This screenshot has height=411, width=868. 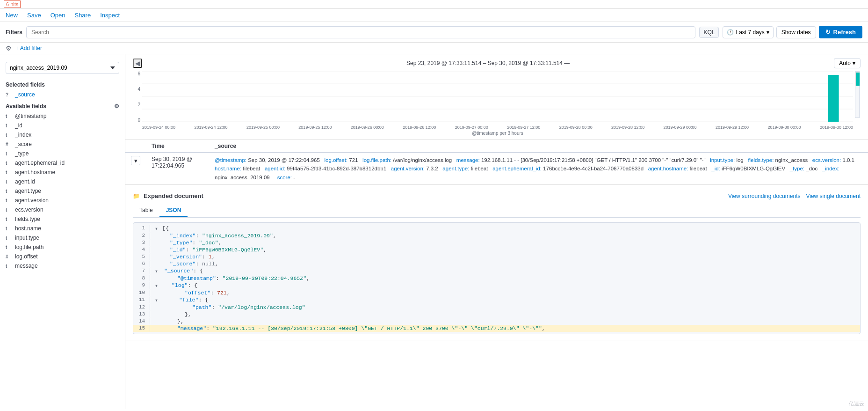 I want to click on json-line-4: 4 "_id": "iFF6gW0BIXMLG-QgGlEV",, so click(x=497, y=250).